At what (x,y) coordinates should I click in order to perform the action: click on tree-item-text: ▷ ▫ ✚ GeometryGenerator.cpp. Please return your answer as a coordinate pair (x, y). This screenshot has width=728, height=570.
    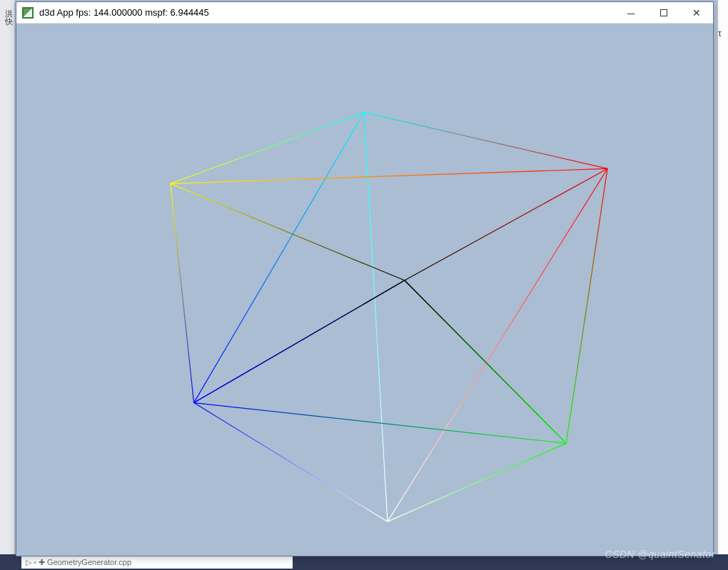
    Looking at the image, I should click on (157, 562).